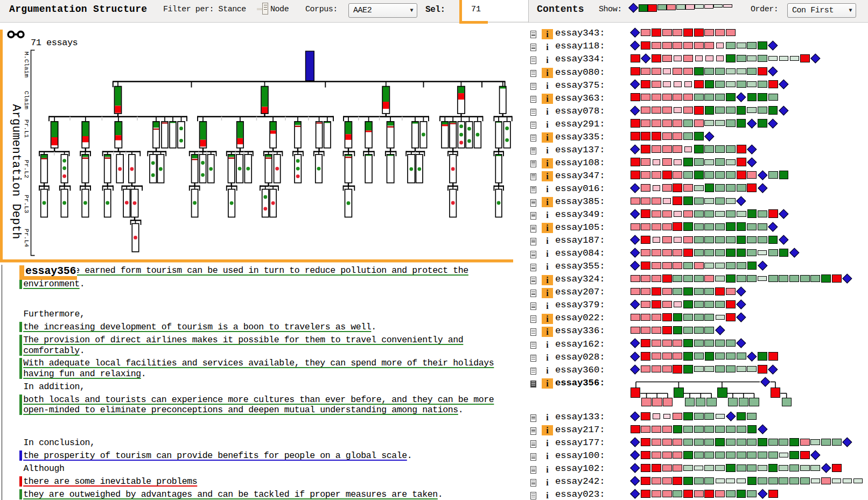  Describe the element at coordinates (27, 100) in the screenshot. I see `svg-text: Claim` at that location.